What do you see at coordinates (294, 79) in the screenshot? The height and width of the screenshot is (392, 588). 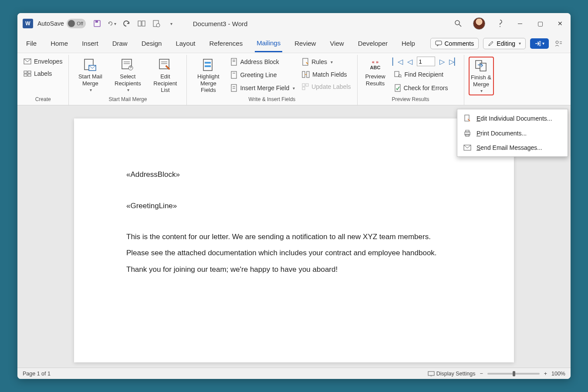 I see `ribbon: Envelopes Labels Create Start Mail Merge…` at bounding box center [294, 79].